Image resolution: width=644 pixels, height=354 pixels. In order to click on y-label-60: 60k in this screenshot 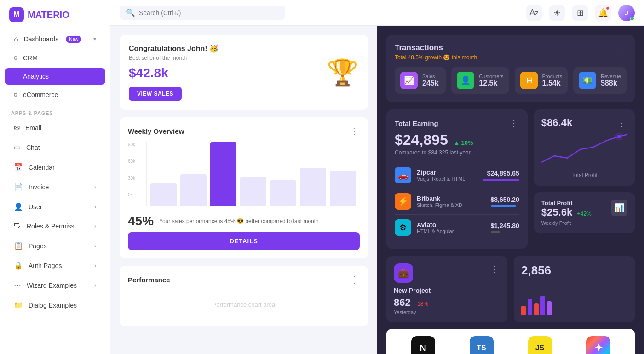, I will do `click(132, 161)`.